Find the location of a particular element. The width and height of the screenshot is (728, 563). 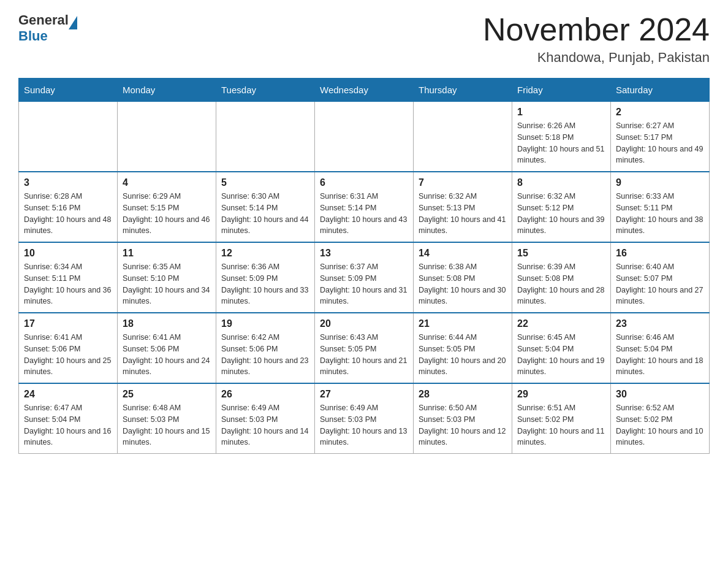

logo-blue-text: Blue is located at coordinates (48, 36).